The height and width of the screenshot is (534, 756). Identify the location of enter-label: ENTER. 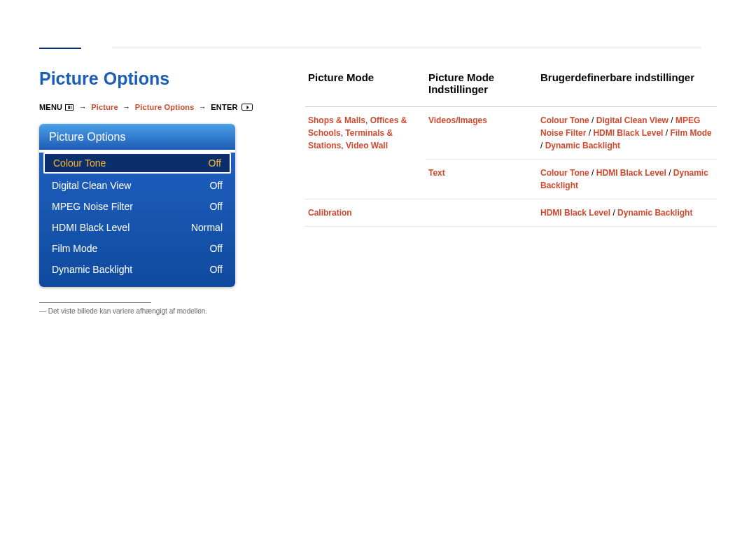
(224, 107).